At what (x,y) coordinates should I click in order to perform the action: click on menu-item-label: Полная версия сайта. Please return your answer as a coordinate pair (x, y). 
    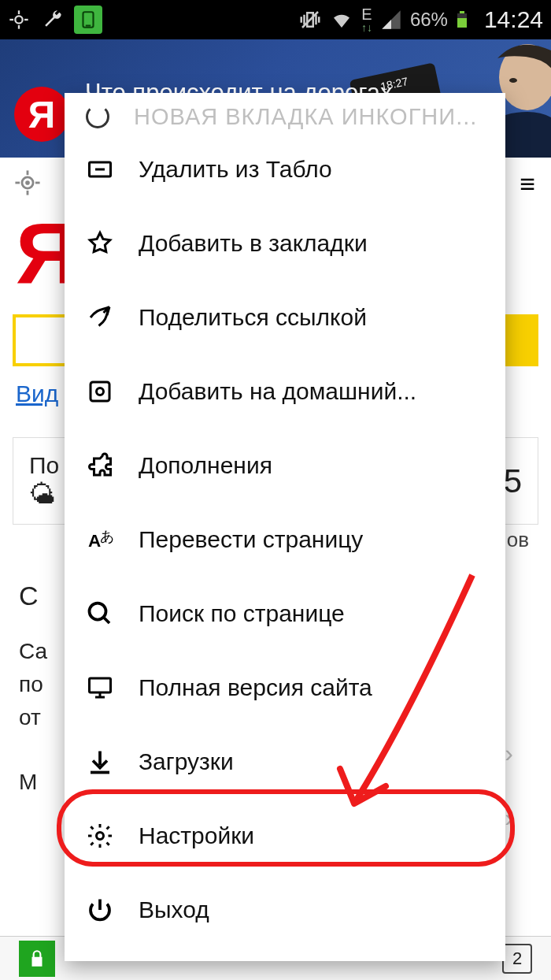
    Looking at the image, I should click on (255, 688).